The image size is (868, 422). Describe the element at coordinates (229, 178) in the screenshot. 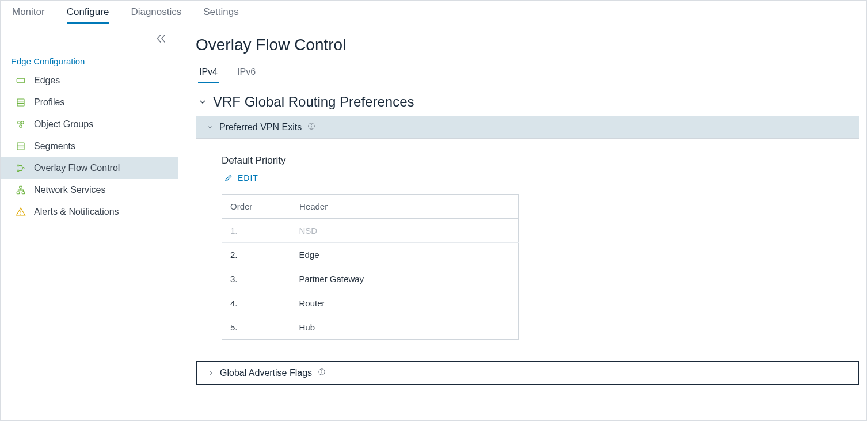

I see `pencil-icon` at that location.